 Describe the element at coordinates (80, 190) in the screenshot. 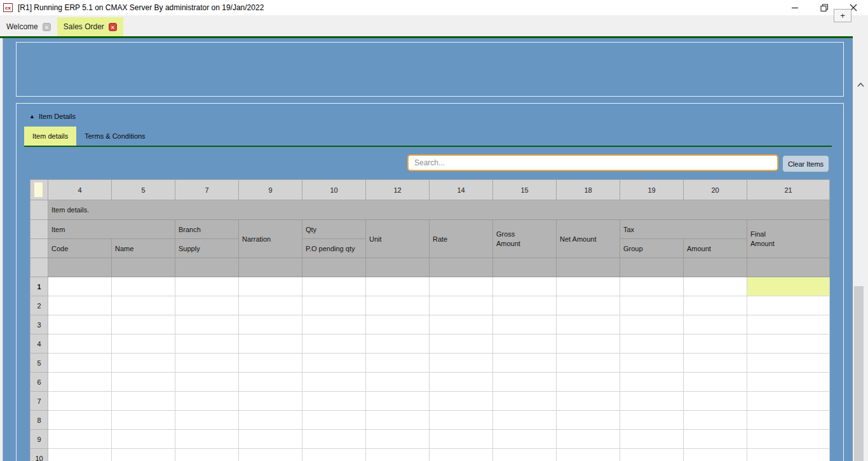

I see `column-header: 4` at that location.